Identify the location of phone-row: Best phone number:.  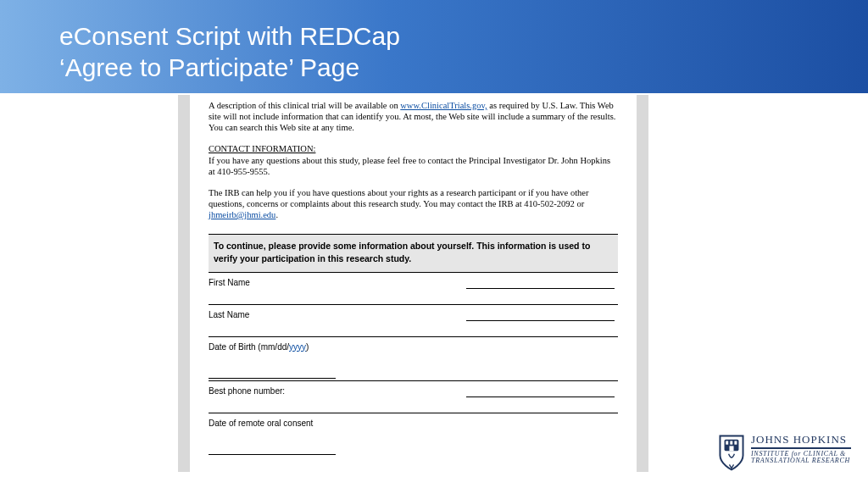
(414, 397).